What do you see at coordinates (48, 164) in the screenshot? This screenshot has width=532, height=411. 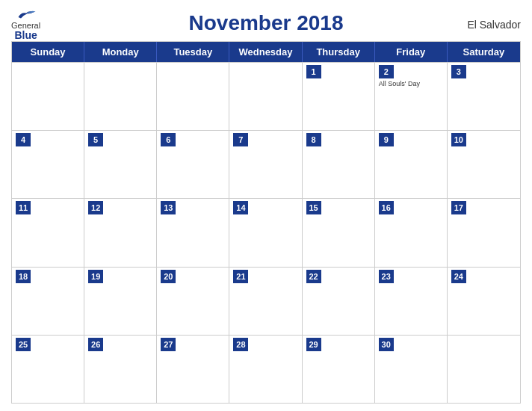 I see `day-cell: 4` at bounding box center [48, 164].